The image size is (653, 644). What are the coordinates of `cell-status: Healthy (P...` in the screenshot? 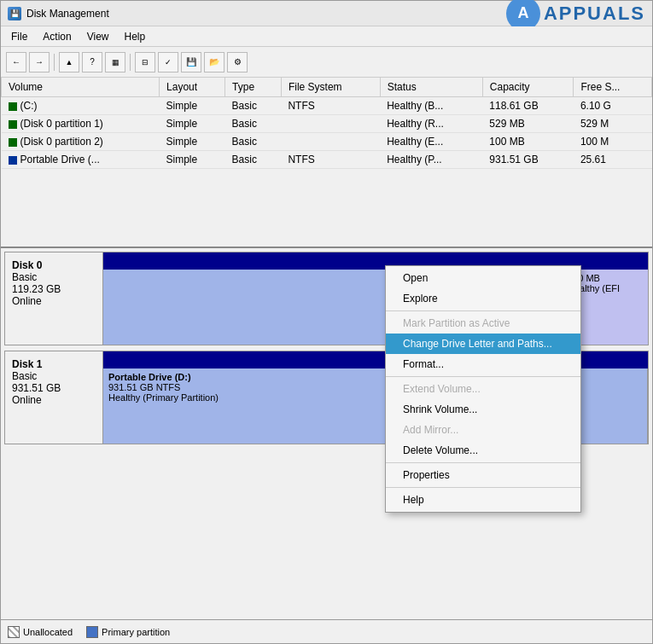 It's located at (431, 160).